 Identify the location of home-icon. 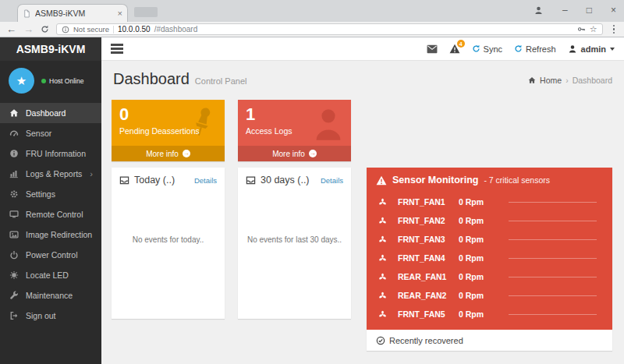
(14, 113).